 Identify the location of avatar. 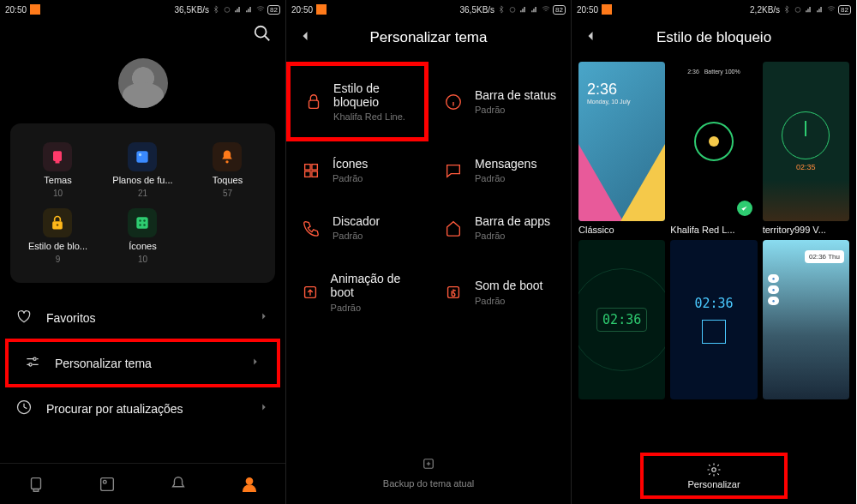
(143, 83).